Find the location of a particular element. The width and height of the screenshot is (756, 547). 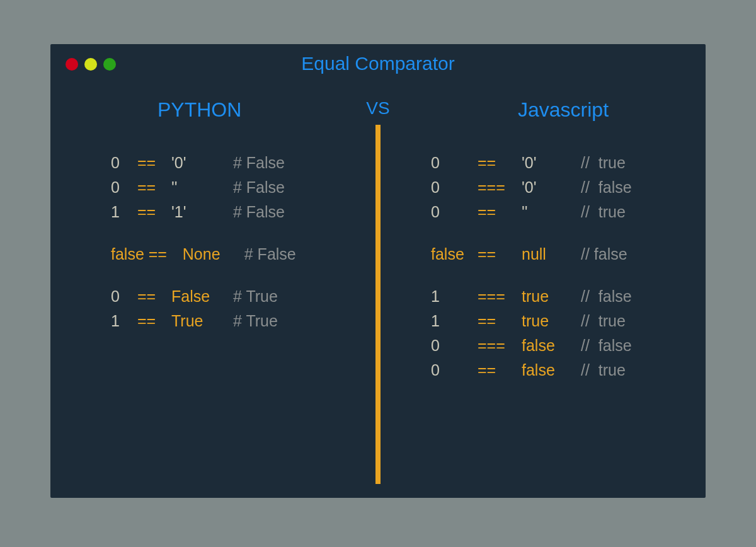

code-line: false == null// false is located at coordinates (557, 255).